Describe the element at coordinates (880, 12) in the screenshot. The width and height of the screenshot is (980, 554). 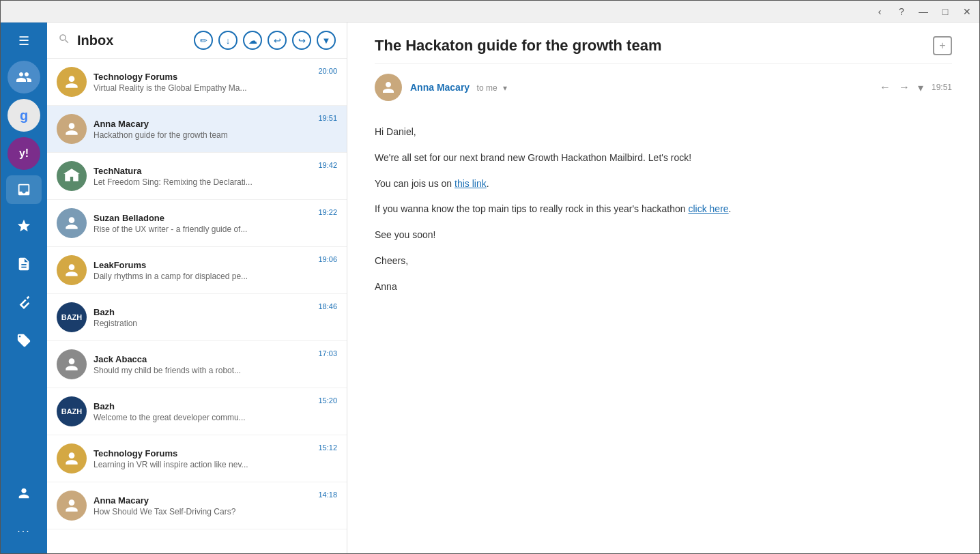
I see `back-btn: ‹` at that location.